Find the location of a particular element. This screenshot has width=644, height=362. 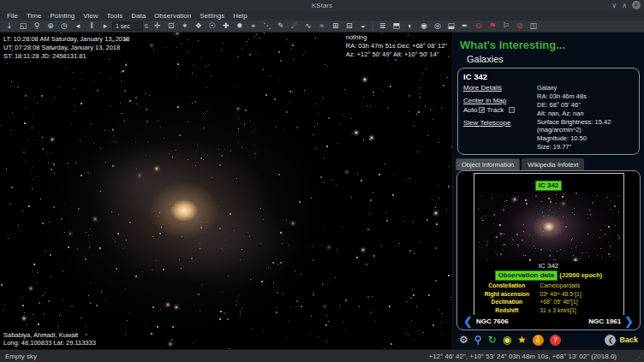

next-object-label: NGC 1961 is located at coordinates (605, 322).